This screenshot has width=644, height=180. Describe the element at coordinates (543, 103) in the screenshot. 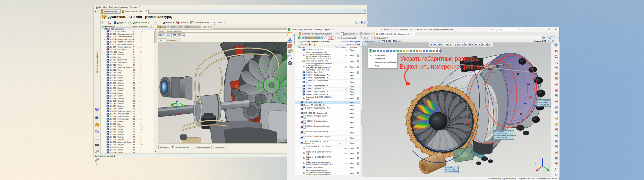

I see `svg-text: Y = 0.763 мм` at that location.